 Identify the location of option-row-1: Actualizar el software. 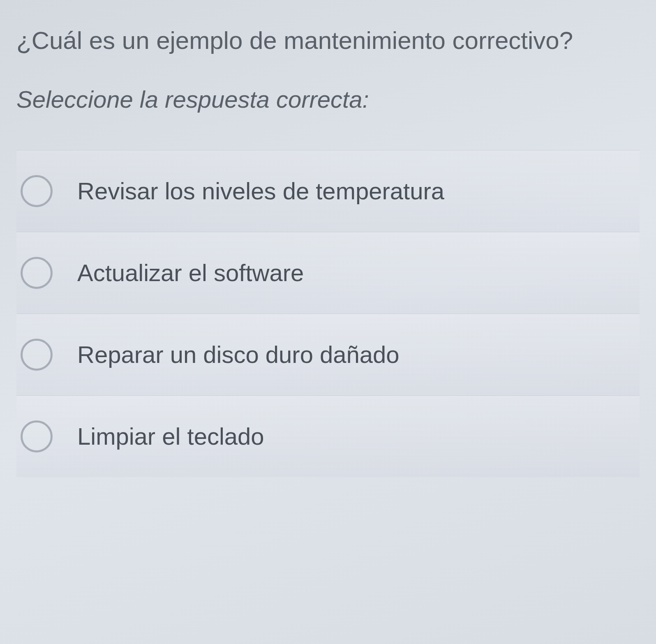
(328, 273).